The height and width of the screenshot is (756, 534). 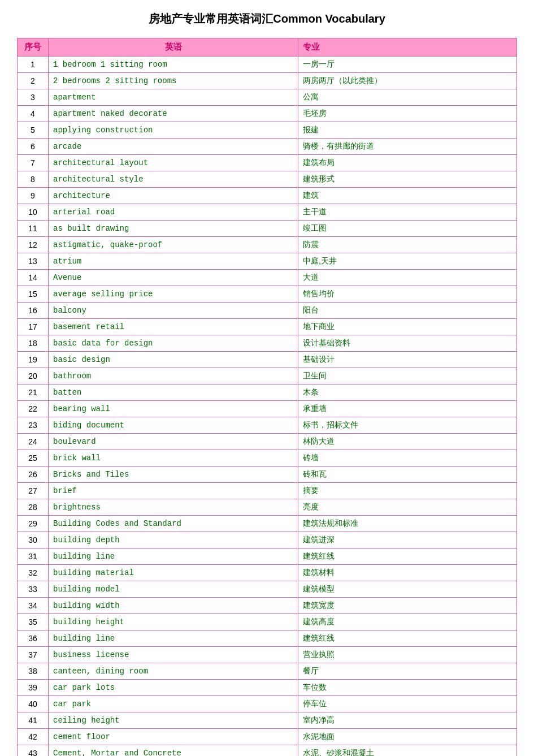 I want to click on table-row: 17basement retail地下商业, so click(x=267, y=327).